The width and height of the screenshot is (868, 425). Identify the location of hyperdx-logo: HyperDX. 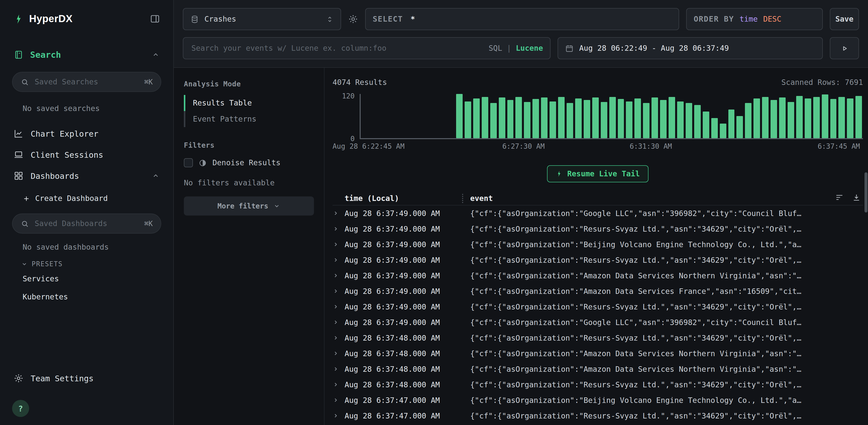
(43, 19).